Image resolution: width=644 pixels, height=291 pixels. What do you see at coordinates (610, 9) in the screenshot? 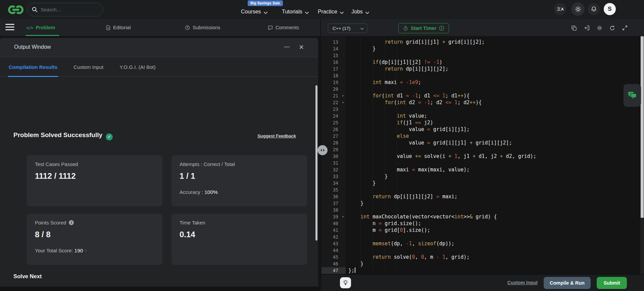
I see `user-avatar: S` at bounding box center [610, 9].